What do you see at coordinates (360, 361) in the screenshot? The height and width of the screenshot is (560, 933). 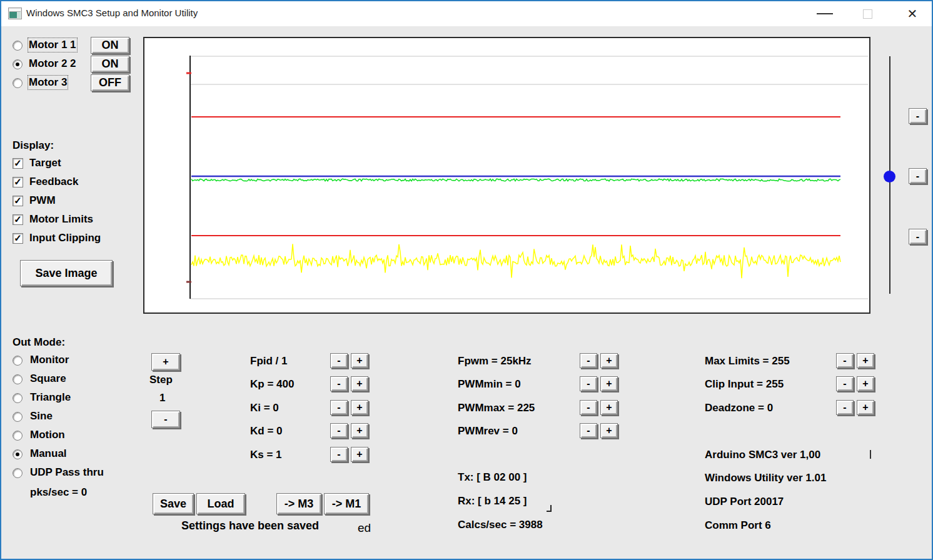 I see `fpid-plus-button: +` at bounding box center [360, 361].